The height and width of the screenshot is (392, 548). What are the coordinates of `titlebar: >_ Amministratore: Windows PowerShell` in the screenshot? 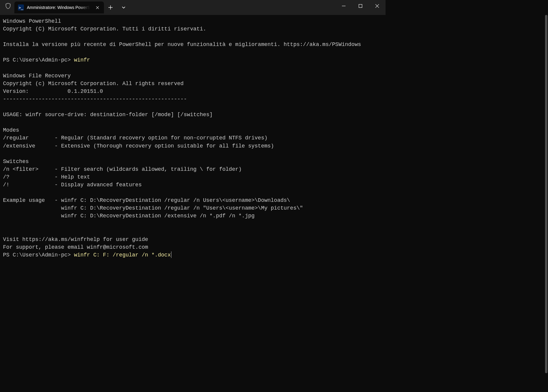 It's located at (193, 7).